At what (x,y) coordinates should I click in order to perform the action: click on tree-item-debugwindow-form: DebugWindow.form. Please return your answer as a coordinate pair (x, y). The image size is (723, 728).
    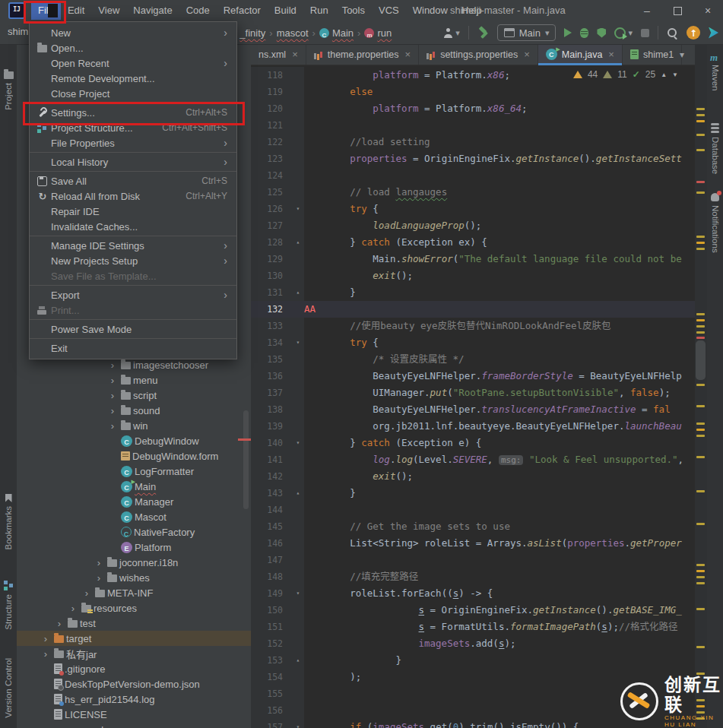
    Looking at the image, I should click on (134, 456).